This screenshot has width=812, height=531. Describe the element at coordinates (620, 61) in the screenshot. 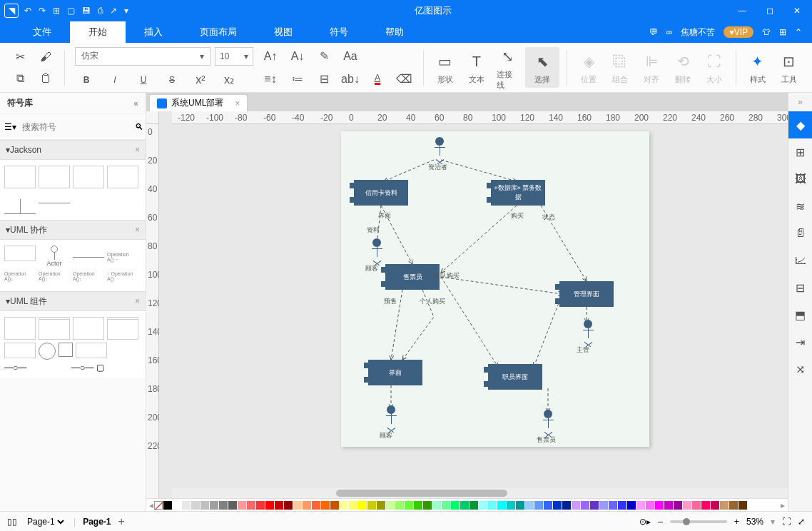

I see `group-icon: ⿻` at that location.